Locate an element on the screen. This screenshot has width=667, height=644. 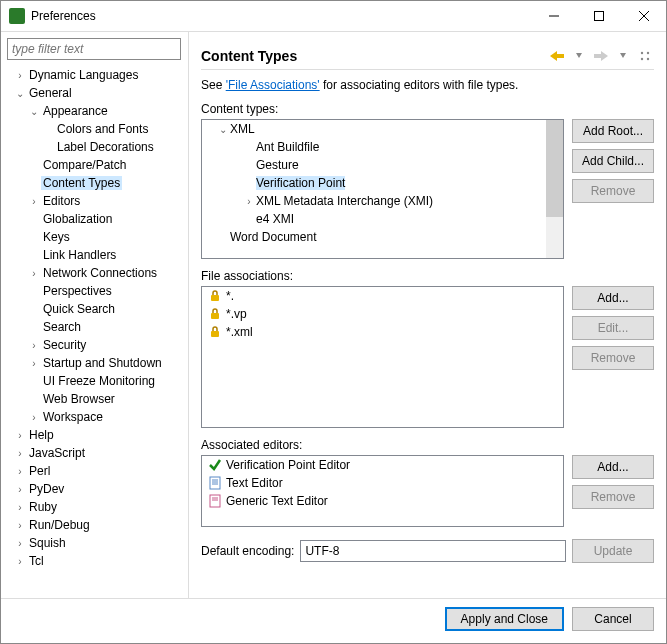
editor-item: Text Editor is located at coordinates (382, 483).